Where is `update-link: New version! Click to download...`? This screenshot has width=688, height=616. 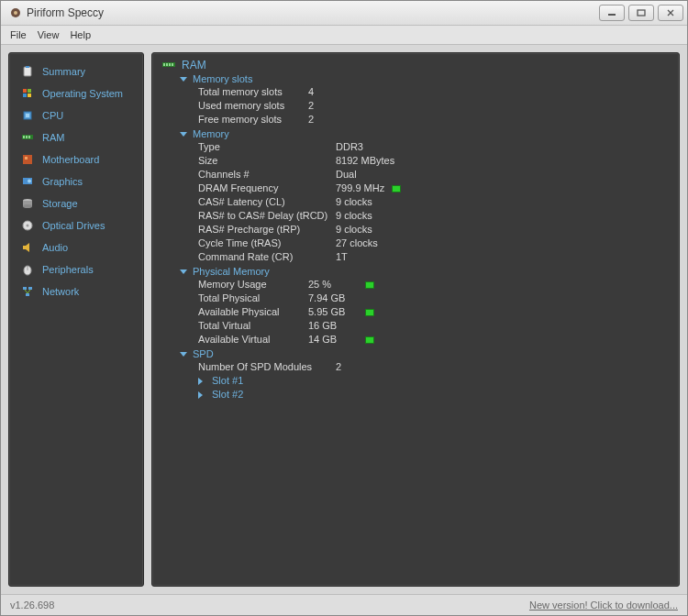 update-link: New version! Click to download... is located at coordinates (604, 605).